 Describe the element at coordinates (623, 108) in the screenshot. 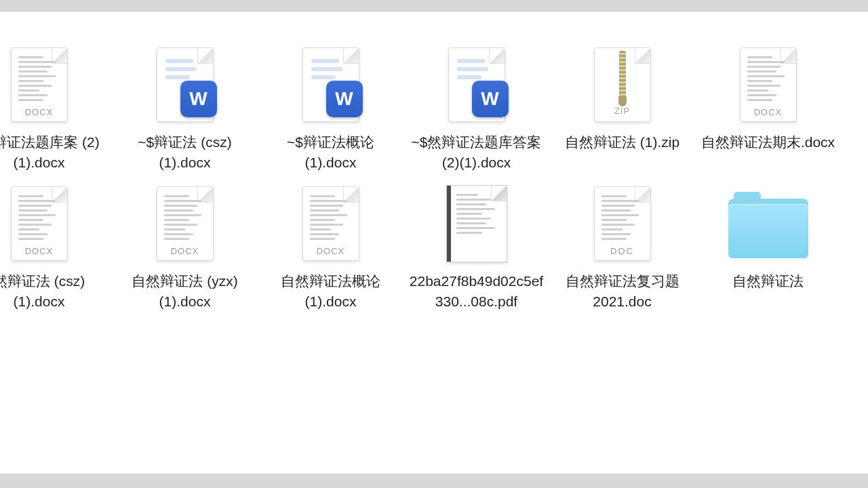

I see `finder-item: ZIP自然辩证法 (1).zip` at that location.